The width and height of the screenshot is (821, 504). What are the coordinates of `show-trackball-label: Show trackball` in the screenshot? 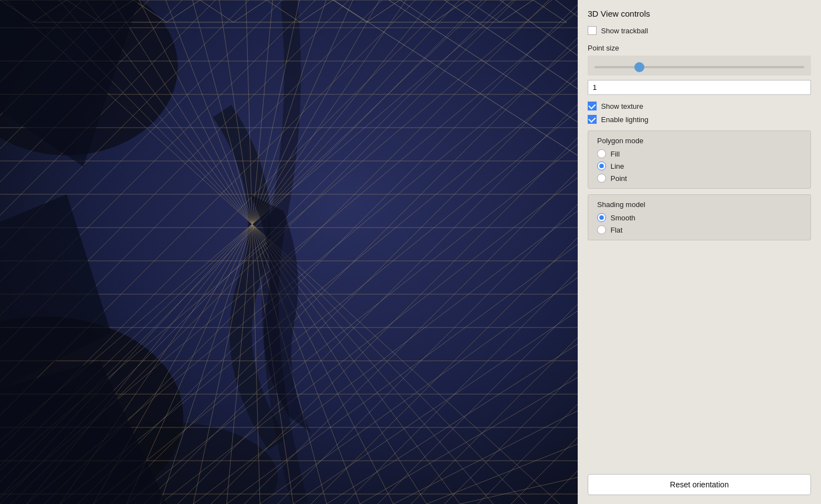 It's located at (624, 31).